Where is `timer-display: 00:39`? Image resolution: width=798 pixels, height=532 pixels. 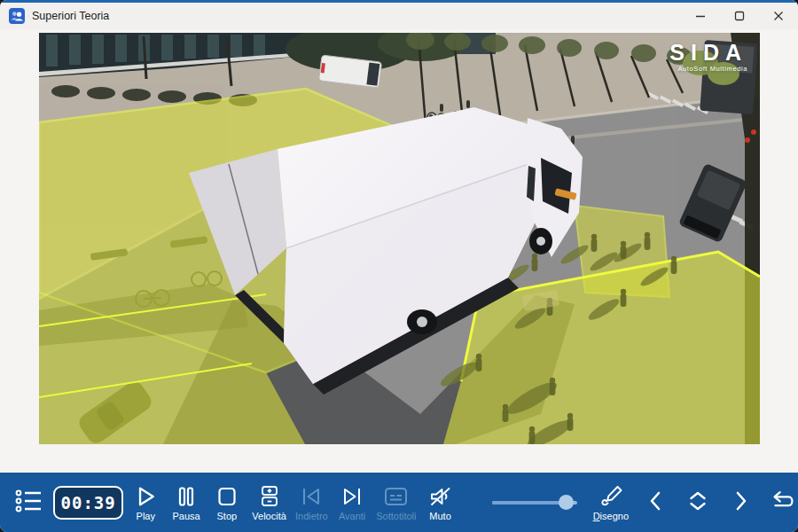 timer-display: 00:39 is located at coordinates (89, 503).